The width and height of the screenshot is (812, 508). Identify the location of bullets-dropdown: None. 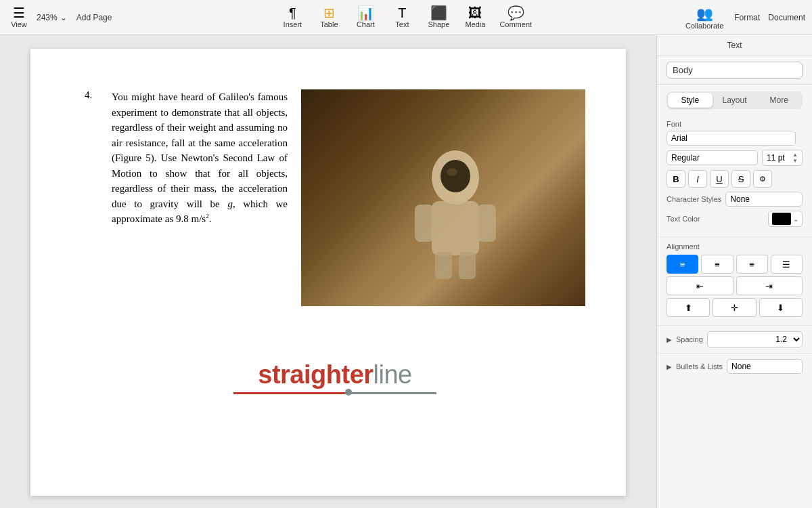
(765, 366).